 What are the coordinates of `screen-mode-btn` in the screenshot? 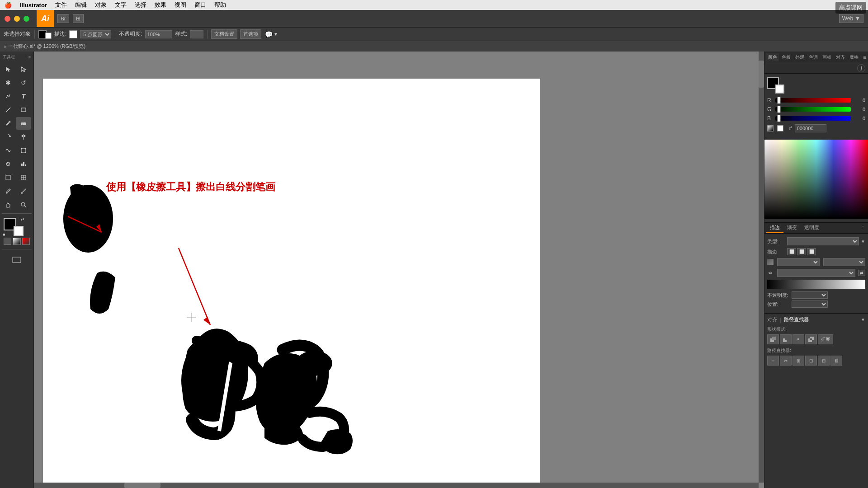 It's located at (17, 260).